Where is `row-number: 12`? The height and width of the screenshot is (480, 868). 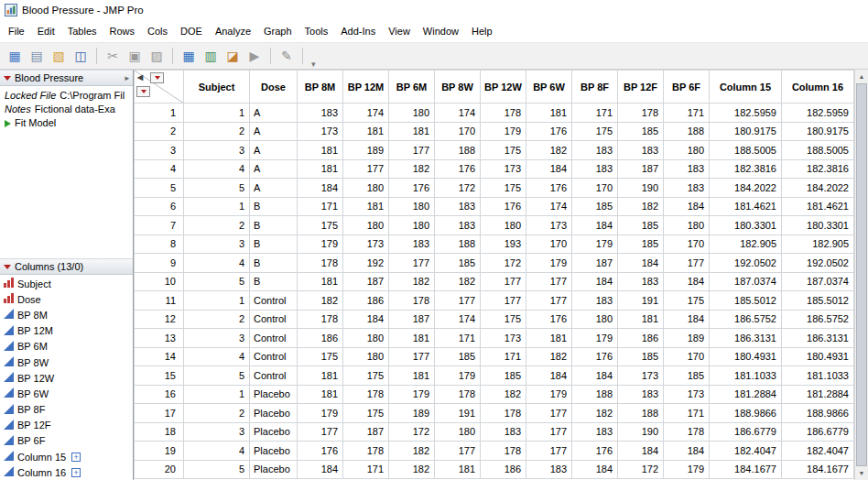 row-number: 12 is located at coordinates (159, 319).